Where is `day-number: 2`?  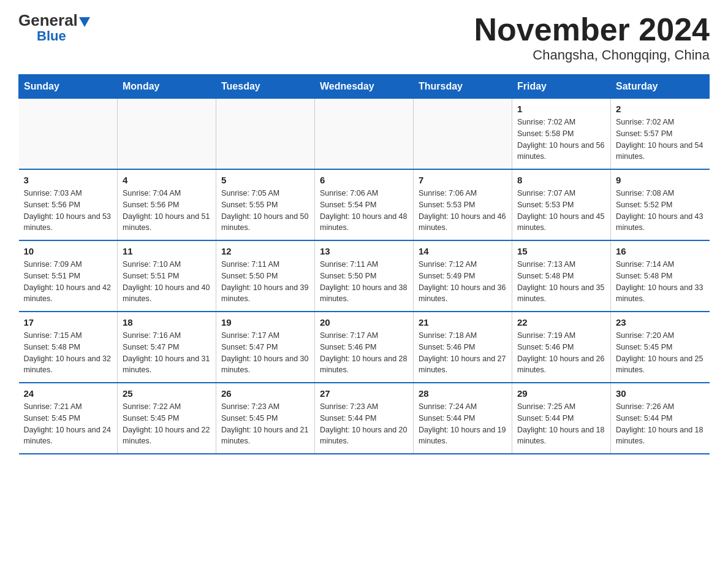
day-number: 2 is located at coordinates (661, 109).